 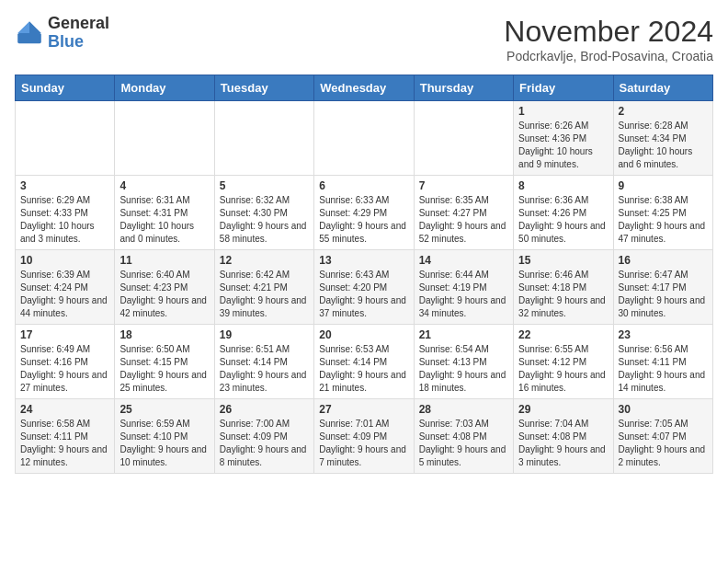 What do you see at coordinates (663, 362) in the screenshot?
I see `calendar-cell: 23Sunrise: 6:56 AM Sunset: 4:11 PM Dayli…` at bounding box center [663, 362].